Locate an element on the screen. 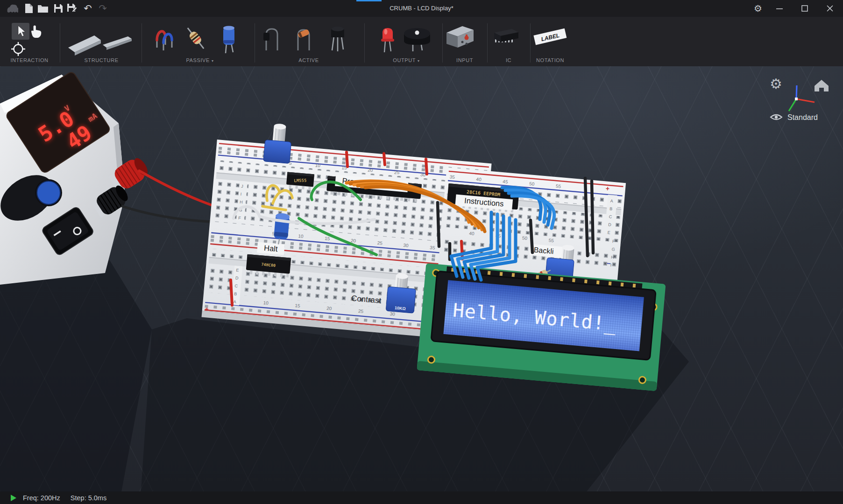  accent-indicator is located at coordinates (369, 1).